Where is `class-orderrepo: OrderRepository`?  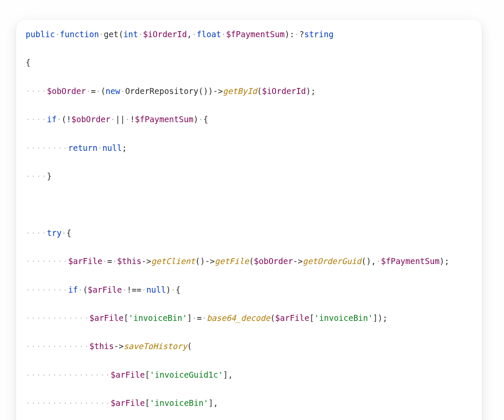
class-orderrepo: OrderRepository is located at coordinates (162, 91).